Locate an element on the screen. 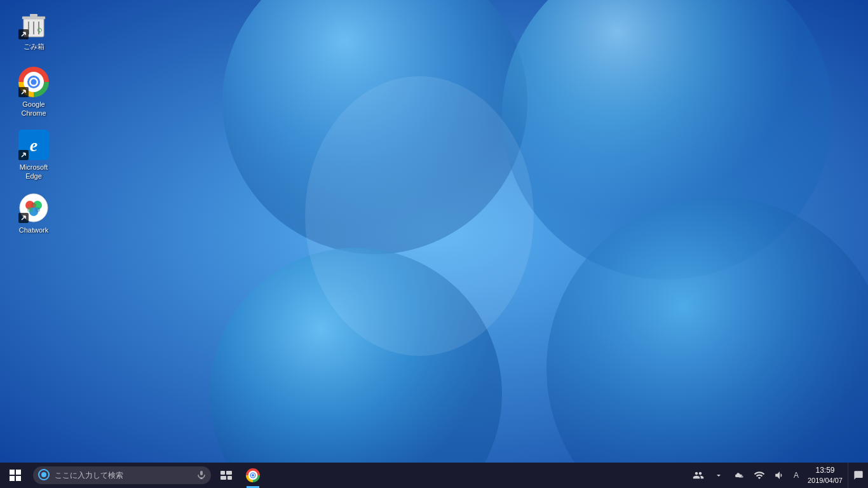  volume-tray-icon is located at coordinates (780, 475).